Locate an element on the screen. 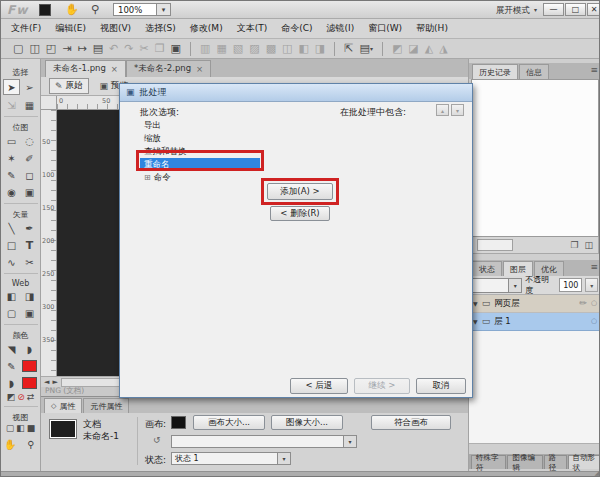  free-transform-icon: ⇱ is located at coordinates (348, 48).